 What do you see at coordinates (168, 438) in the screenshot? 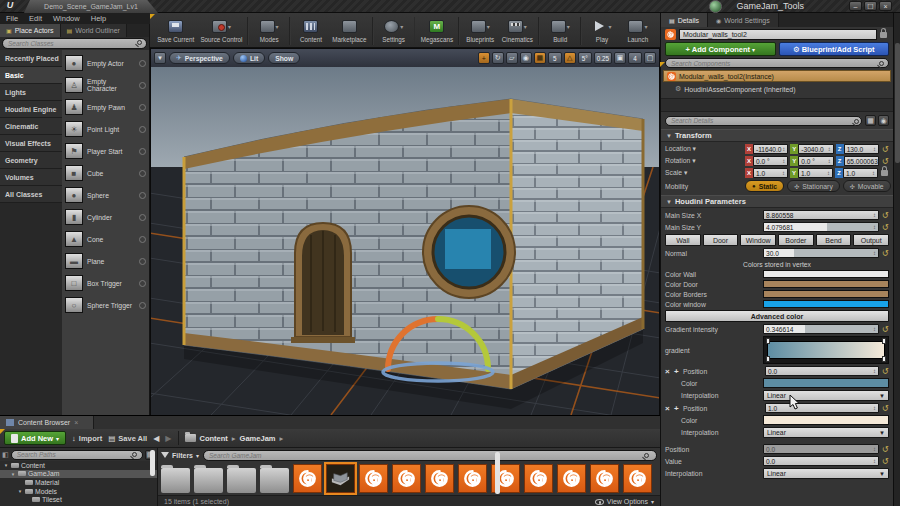
I see `forward-arrow-icon: ▶` at bounding box center [168, 438].